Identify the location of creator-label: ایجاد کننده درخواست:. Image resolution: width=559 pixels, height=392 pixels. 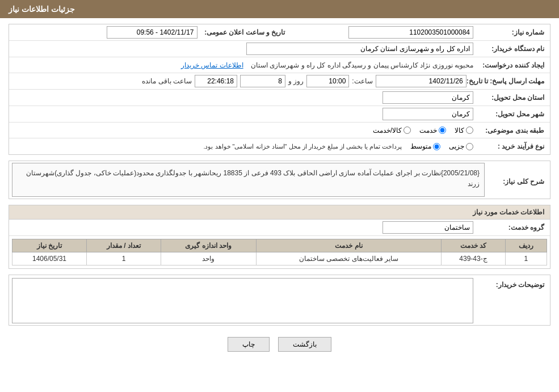
(510, 65).